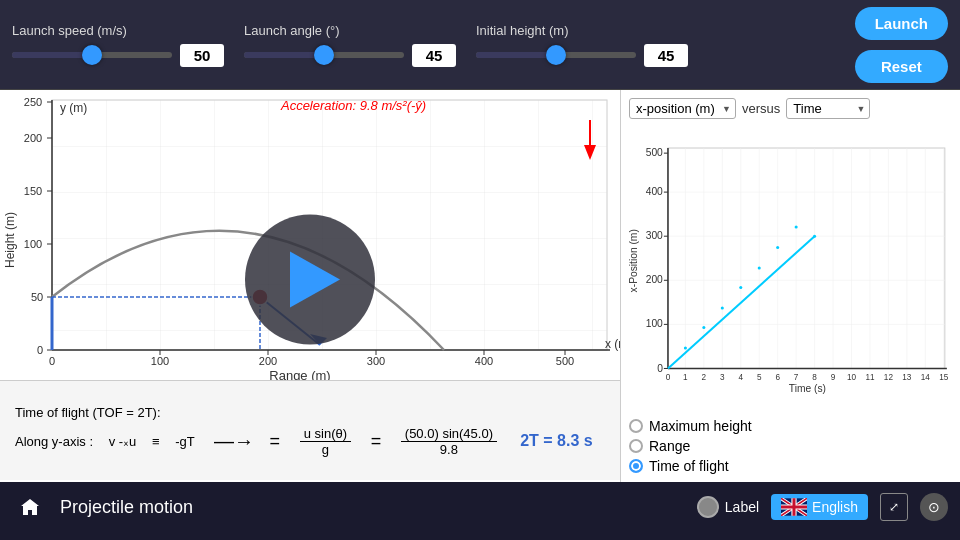  I want to click on action-buttons: Launch Reset, so click(902, 45).